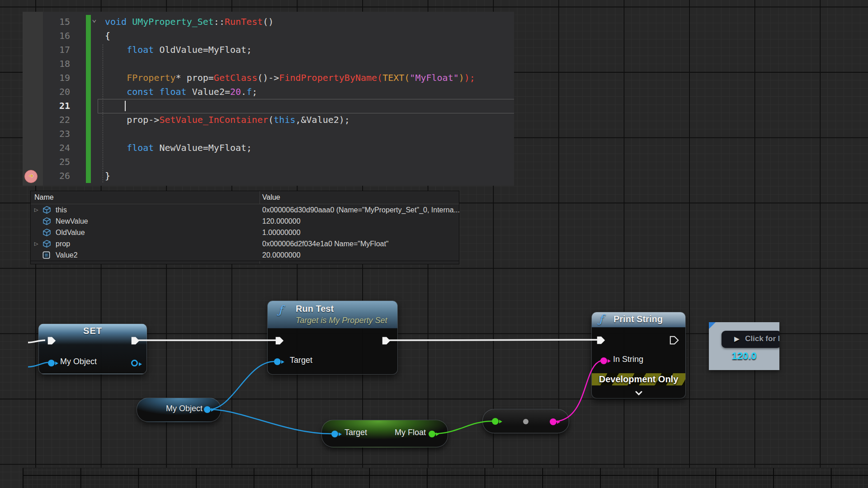 This screenshot has height=488, width=868. I want to click on code-text: float NewValue=MyFloat;, so click(178, 148).